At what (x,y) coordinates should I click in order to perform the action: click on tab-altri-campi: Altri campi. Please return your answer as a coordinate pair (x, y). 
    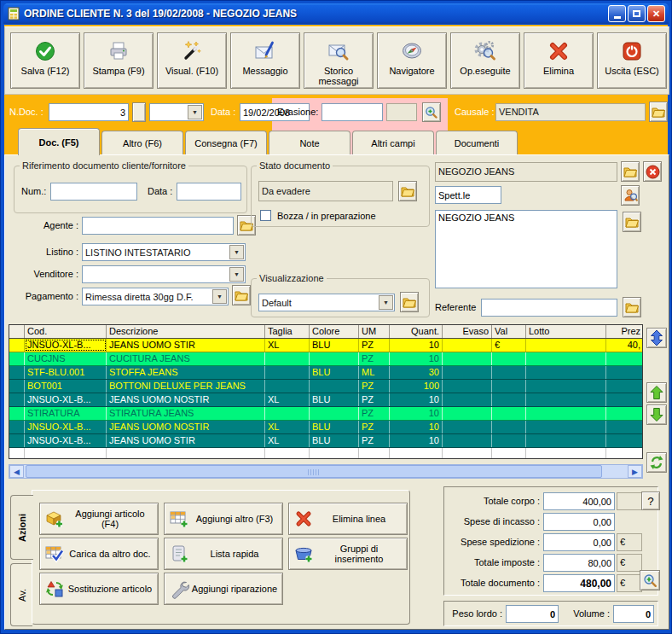
    Looking at the image, I should click on (393, 143).